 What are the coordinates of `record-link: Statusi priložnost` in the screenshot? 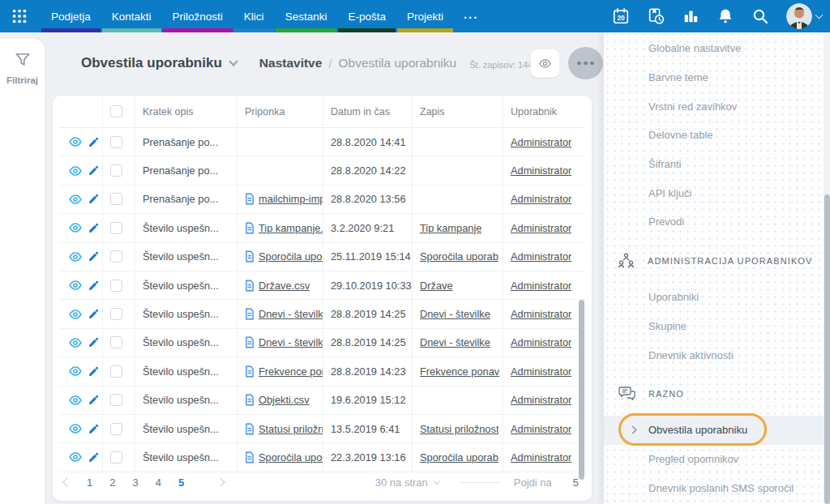 It's located at (459, 429).